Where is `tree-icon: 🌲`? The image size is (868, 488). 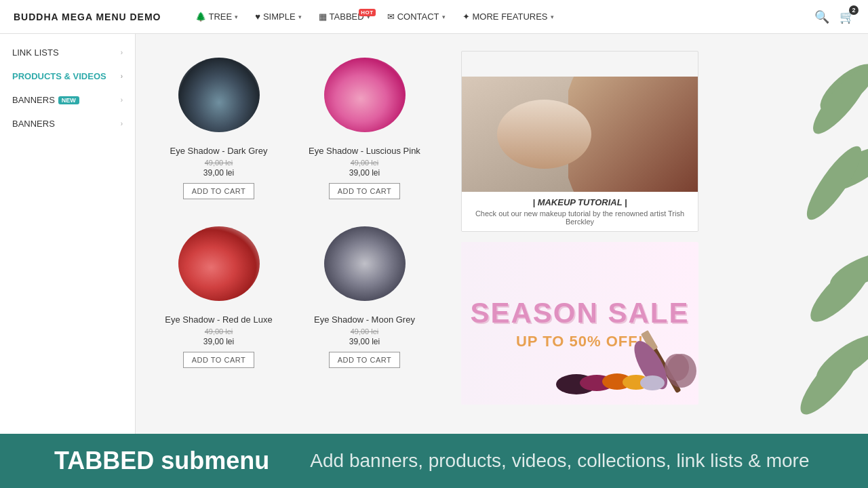
tree-icon: 🌲 is located at coordinates (201, 16).